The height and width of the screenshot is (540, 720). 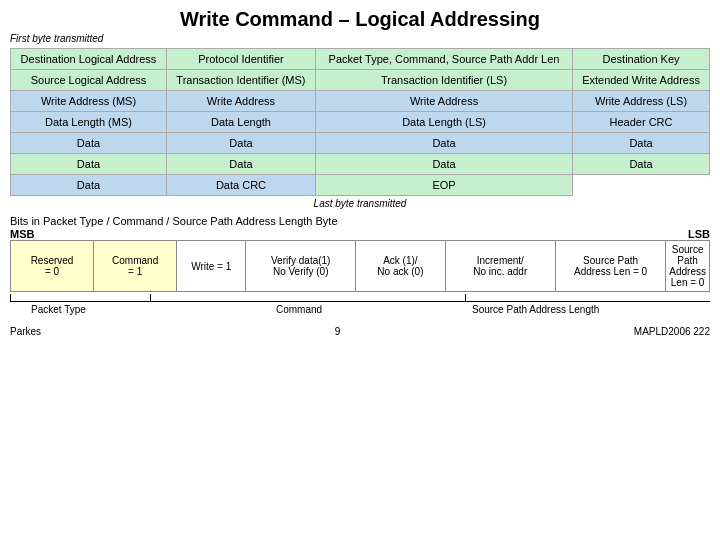 What do you see at coordinates (58, 310) in the screenshot?
I see `label-packet-type: Packet Type` at bounding box center [58, 310].